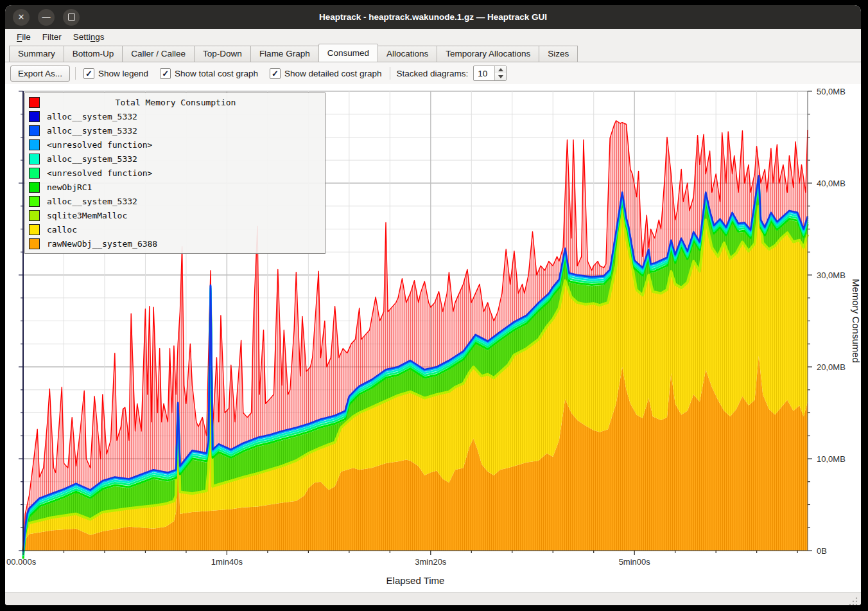 This screenshot has width=868, height=611. I want to click on x-tick-label: 00.000s, so click(22, 562).